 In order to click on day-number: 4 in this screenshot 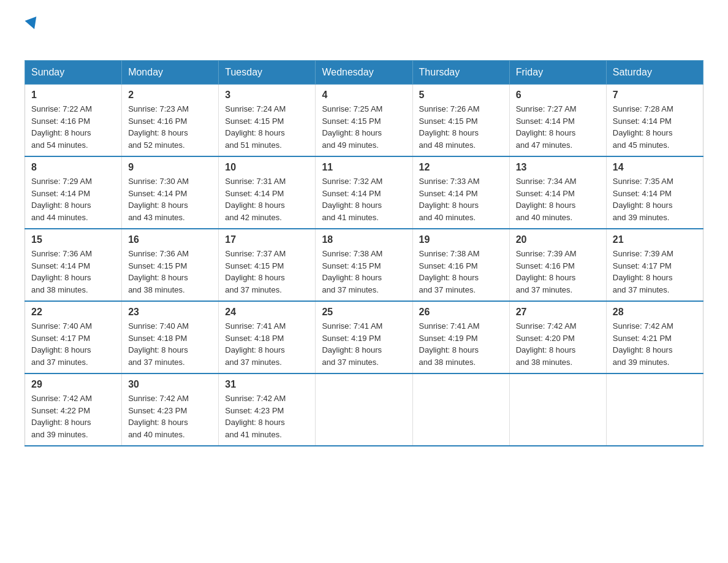, I will do `click(364, 95)`.